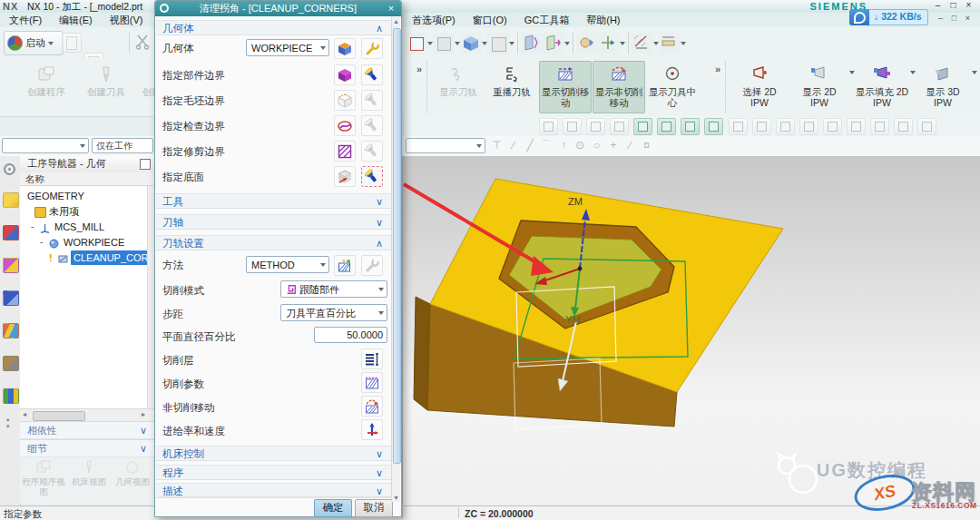 The width and height of the screenshot is (980, 520). I want to click on scroll-down-icon: ▼, so click(396, 497).